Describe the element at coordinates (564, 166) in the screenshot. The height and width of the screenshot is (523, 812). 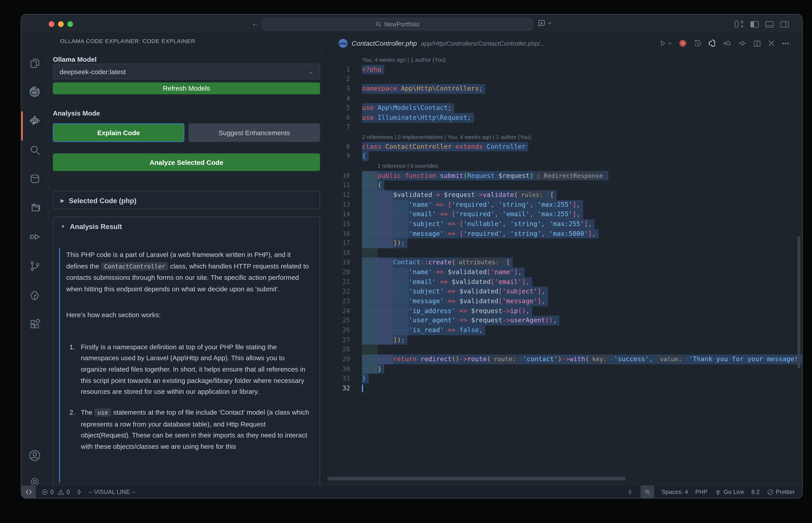
I see `codelens-row: 1 reference | 0 overrides` at that location.